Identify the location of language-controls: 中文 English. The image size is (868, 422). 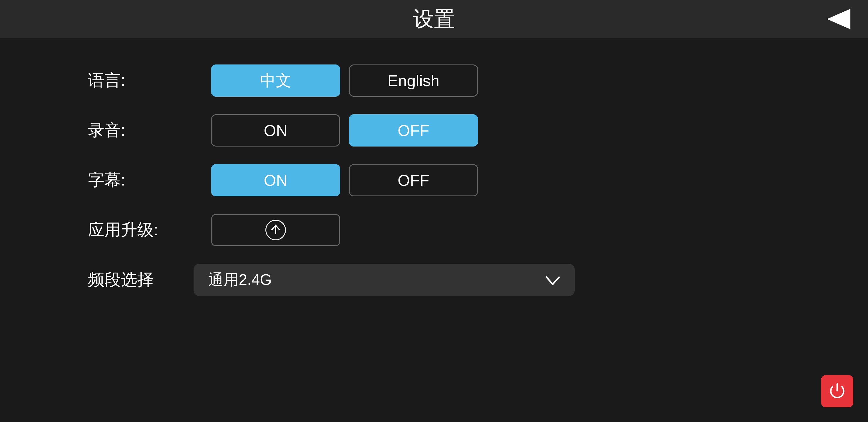
(345, 80).